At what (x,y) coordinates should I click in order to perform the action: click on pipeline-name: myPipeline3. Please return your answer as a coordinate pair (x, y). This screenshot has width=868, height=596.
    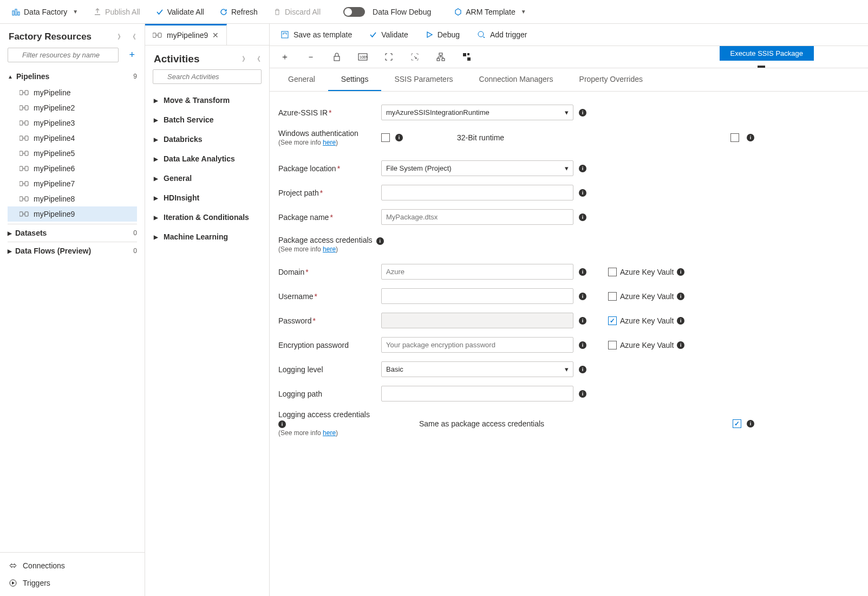
    Looking at the image, I should click on (54, 123).